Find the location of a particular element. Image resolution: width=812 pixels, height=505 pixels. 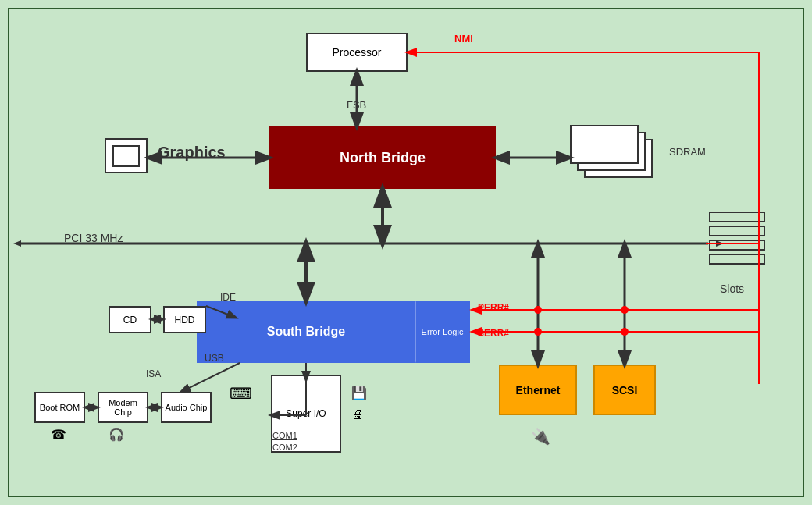

cd-label: CD is located at coordinates (130, 320).